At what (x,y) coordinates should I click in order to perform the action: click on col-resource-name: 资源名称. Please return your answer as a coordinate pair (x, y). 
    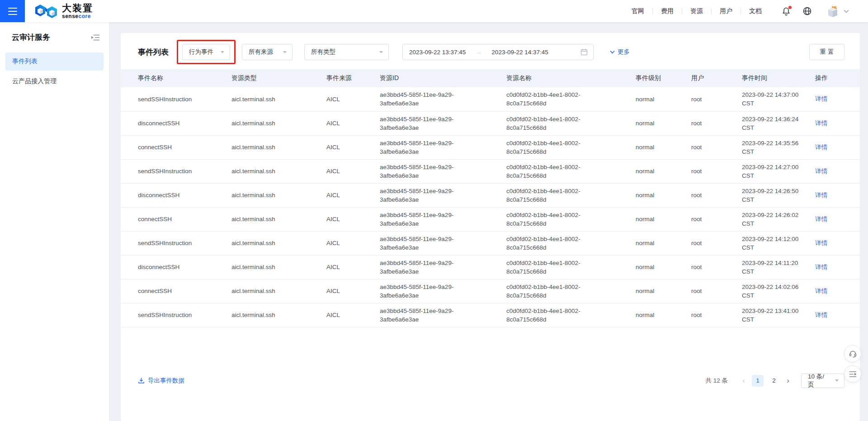
    Looking at the image, I should click on (571, 78).